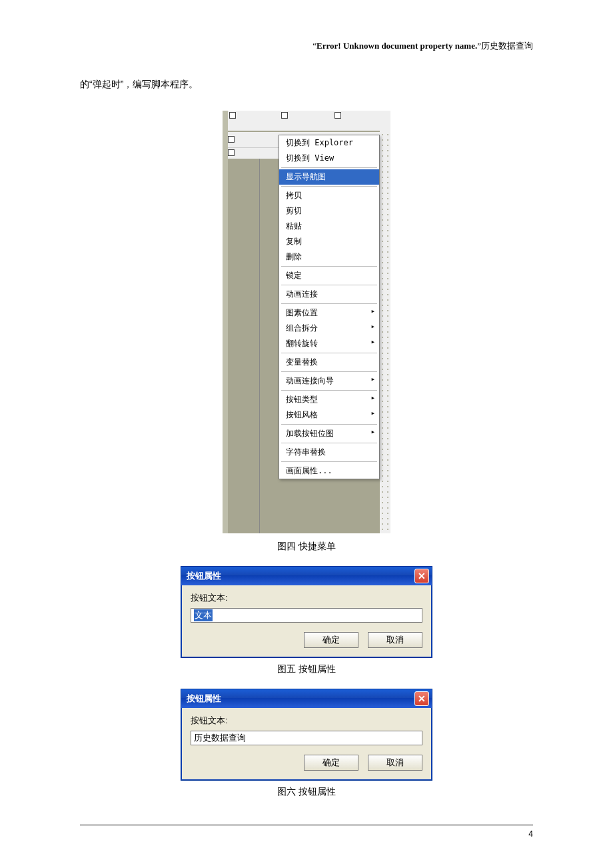 Image resolution: width=613 pixels, height=868 pixels. What do you see at coordinates (507, 45) in the screenshot?
I see `header-suffix: 历史数据查询` at bounding box center [507, 45].